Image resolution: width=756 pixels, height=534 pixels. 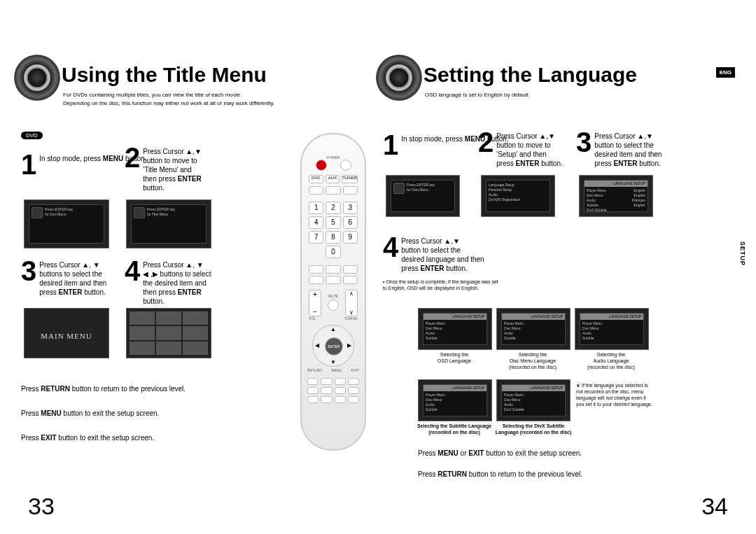 What do you see at coordinates (350, 179) in the screenshot?
I see `tuner-button: TUNER` at bounding box center [350, 179].